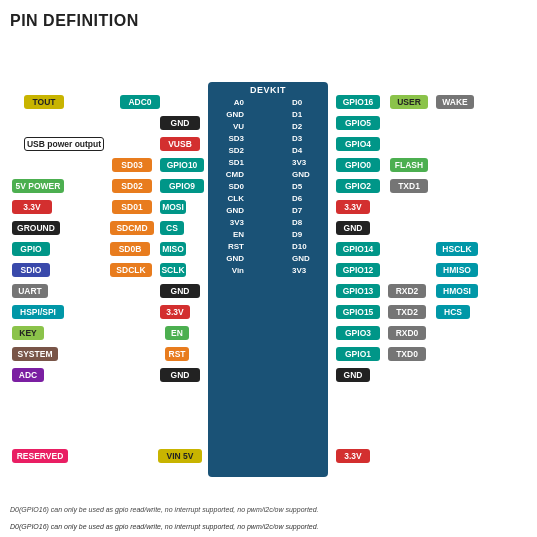  I want to click on pin-txd2: TXD2, so click(407, 312).